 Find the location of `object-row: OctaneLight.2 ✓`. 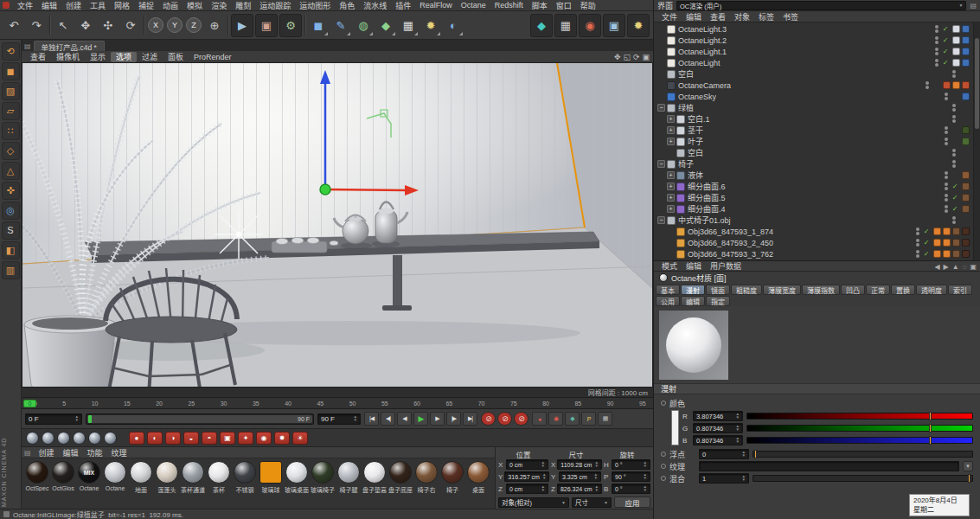

object-row: OctaneLight.2 ✓ is located at coordinates (817, 40).